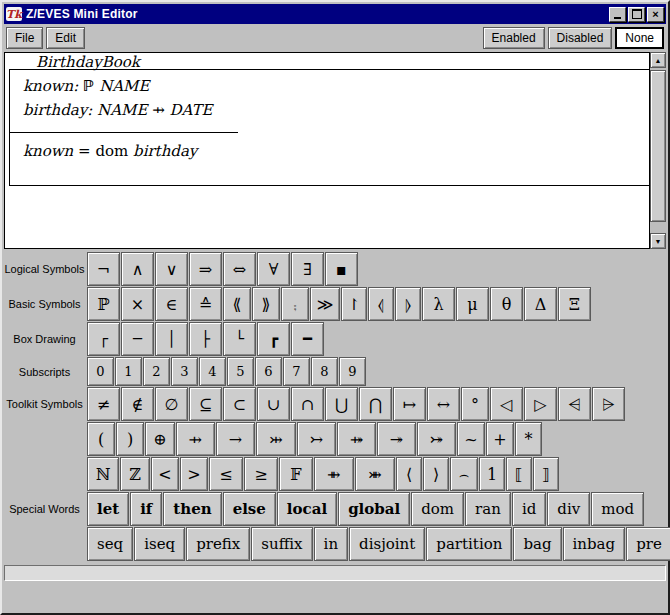  Describe the element at coordinates (276, 439) in the screenshot. I see `palette-button-partial-injection: ⤔` at that location.